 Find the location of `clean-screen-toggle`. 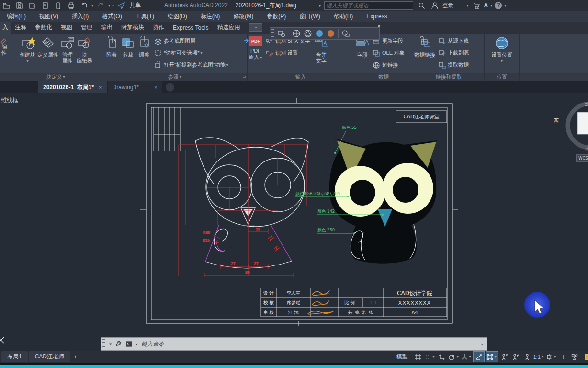

clean-screen-toggle is located at coordinates (584, 356).